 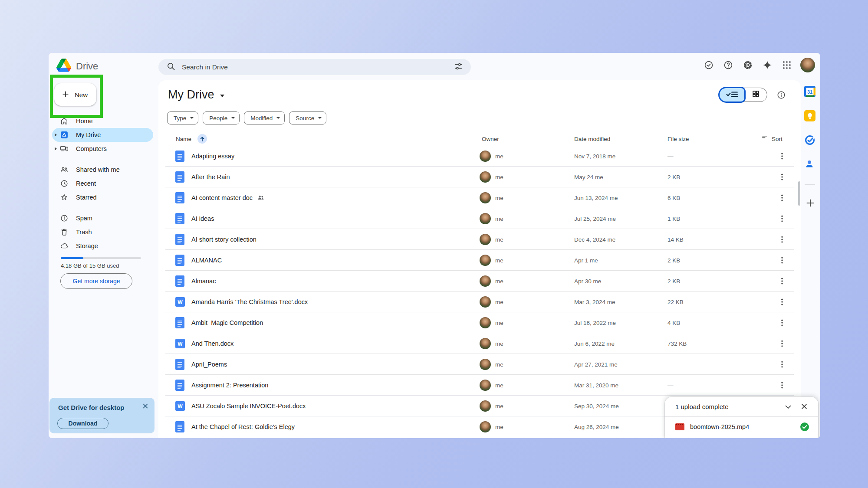 I want to click on drive-logo: Drive, so click(x=77, y=66).